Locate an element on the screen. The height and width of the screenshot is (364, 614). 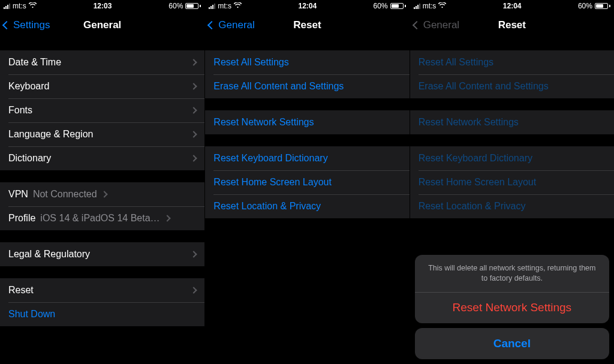
row-shutdown: Shut Down is located at coordinates (102, 314).